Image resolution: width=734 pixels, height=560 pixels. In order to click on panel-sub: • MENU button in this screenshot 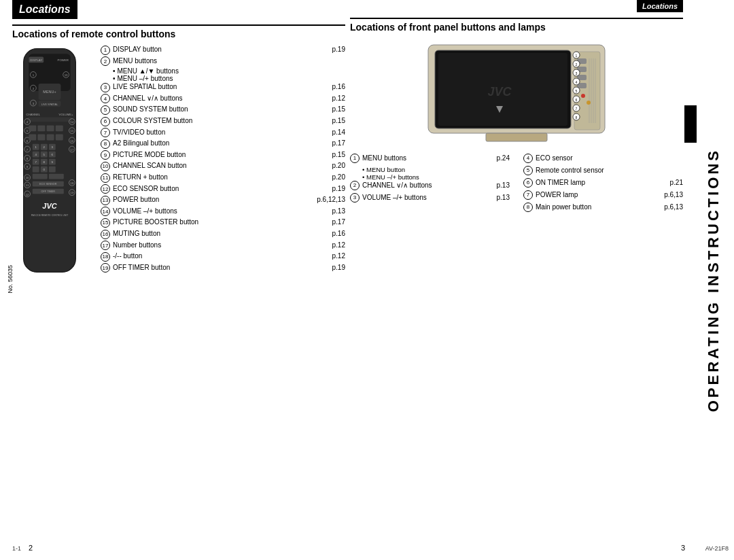, I will do `click(436, 170)`.